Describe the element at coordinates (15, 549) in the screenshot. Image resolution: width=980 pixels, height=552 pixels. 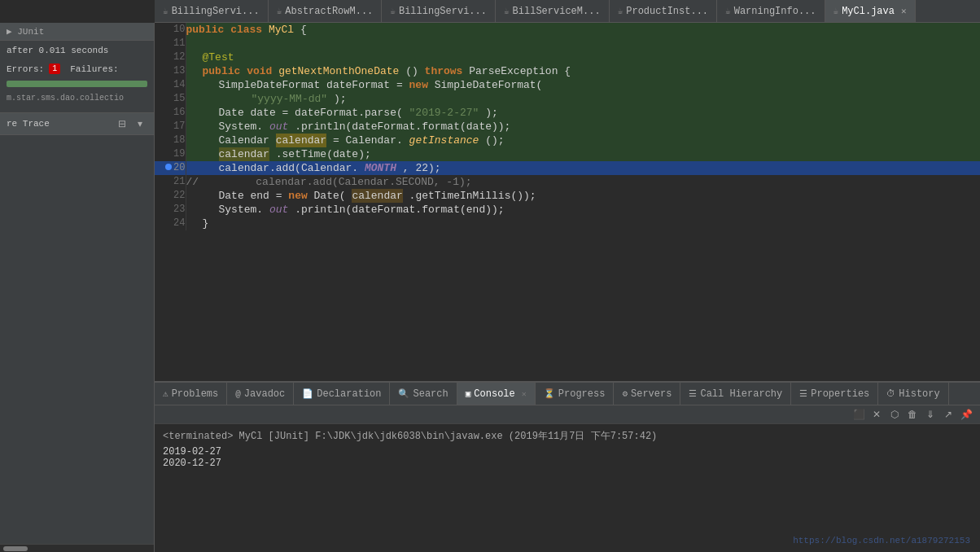
I see `sidebar-hscroll-thumb` at that location.